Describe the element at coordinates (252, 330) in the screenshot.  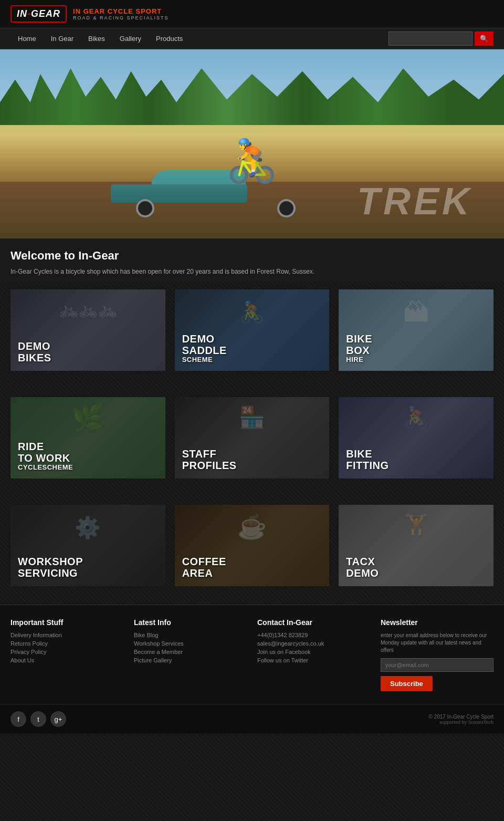
I see `grid-row-1-section: DEMOBIKES DEMO SADDLE SCHEME BIKE BOX HI…` at that location.